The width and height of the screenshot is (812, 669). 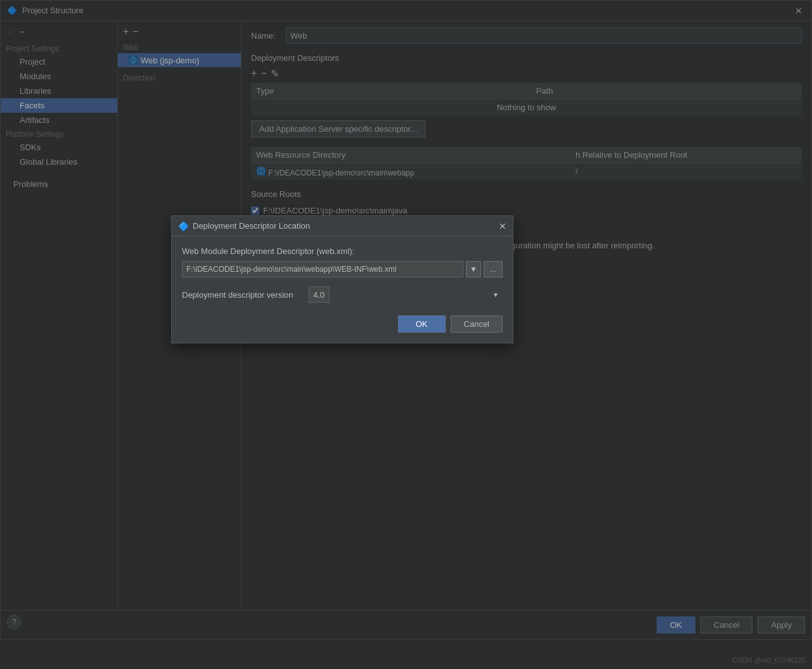 I want to click on modal-title-bar: 🔷 Deployment Descriptor Location ✕, so click(x=342, y=226).